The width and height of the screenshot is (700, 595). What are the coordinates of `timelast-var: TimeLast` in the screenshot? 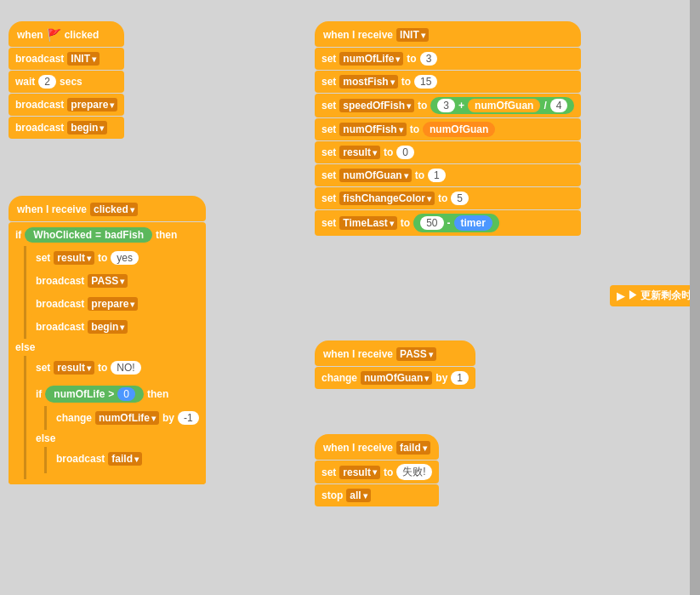 It's located at (367, 223).